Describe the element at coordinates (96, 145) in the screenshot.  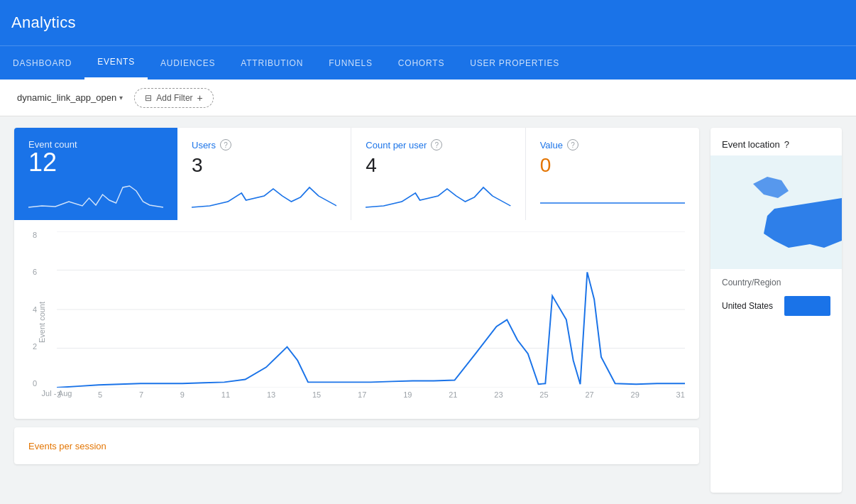
I see `event-count-label: Event count` at that location.